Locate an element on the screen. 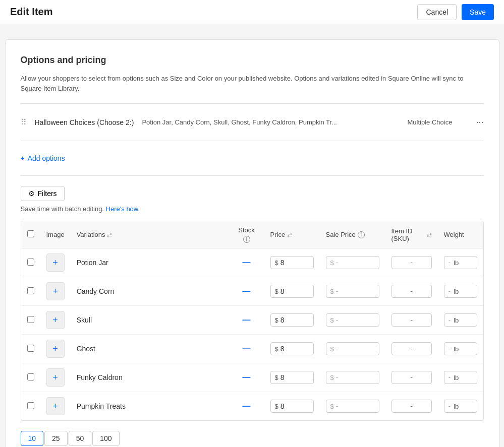 The width and height of the screenshot is (504, 447). weight-dash-5: - is located at coordinates (450, 406).